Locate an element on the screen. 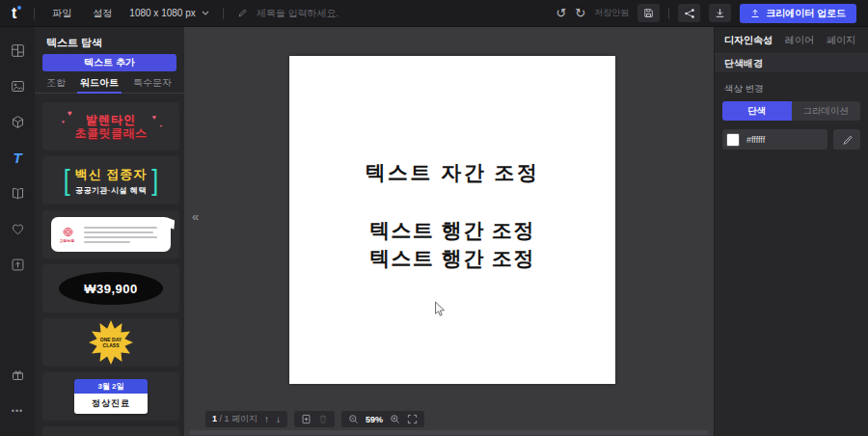  left-icon-rail: T is located at coordinates (17, 232).